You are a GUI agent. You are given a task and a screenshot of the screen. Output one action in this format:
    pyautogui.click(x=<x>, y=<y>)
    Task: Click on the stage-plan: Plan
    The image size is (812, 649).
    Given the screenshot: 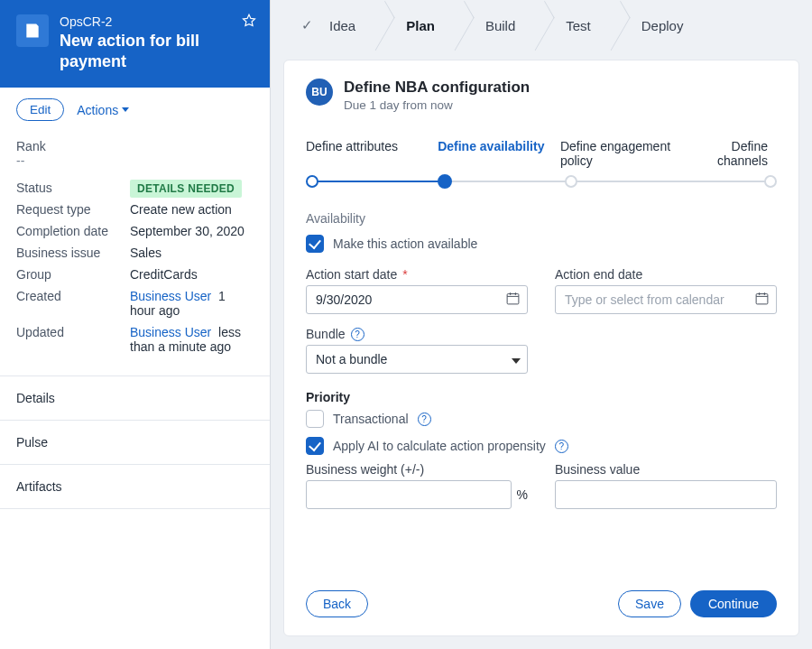 What is the action you would take?
    pyautogui.click(x=420, y=25)
    